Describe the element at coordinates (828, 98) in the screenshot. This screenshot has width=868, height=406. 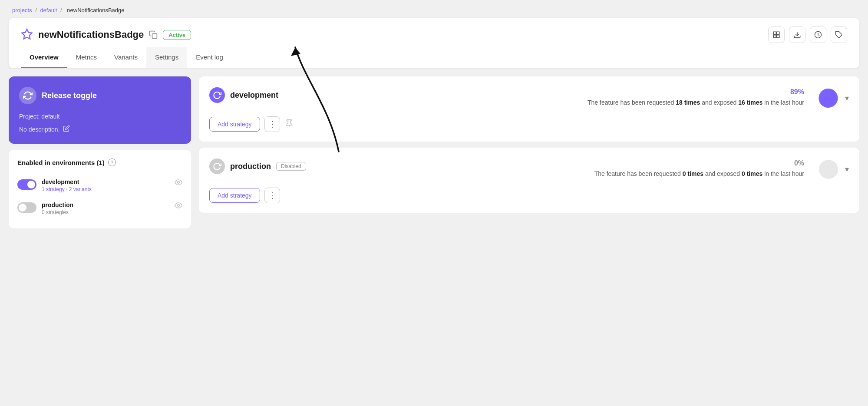
I see `pie-chart-dev` at that location.